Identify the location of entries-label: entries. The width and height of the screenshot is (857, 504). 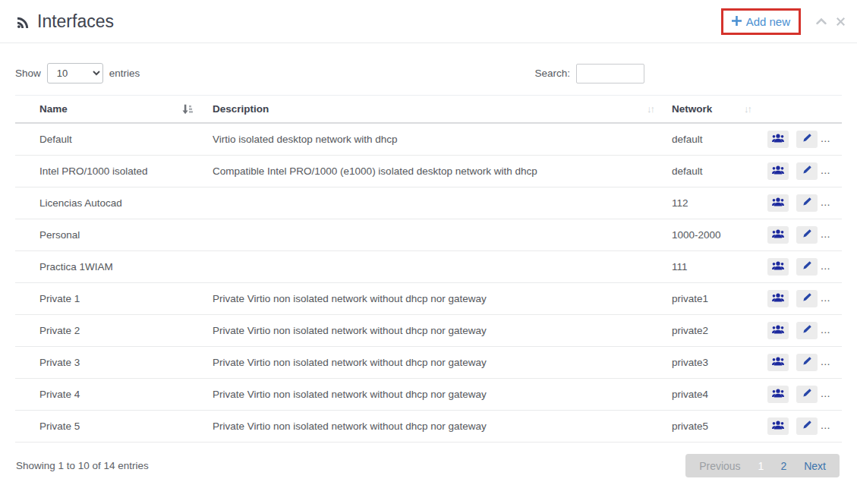
(124, 73).